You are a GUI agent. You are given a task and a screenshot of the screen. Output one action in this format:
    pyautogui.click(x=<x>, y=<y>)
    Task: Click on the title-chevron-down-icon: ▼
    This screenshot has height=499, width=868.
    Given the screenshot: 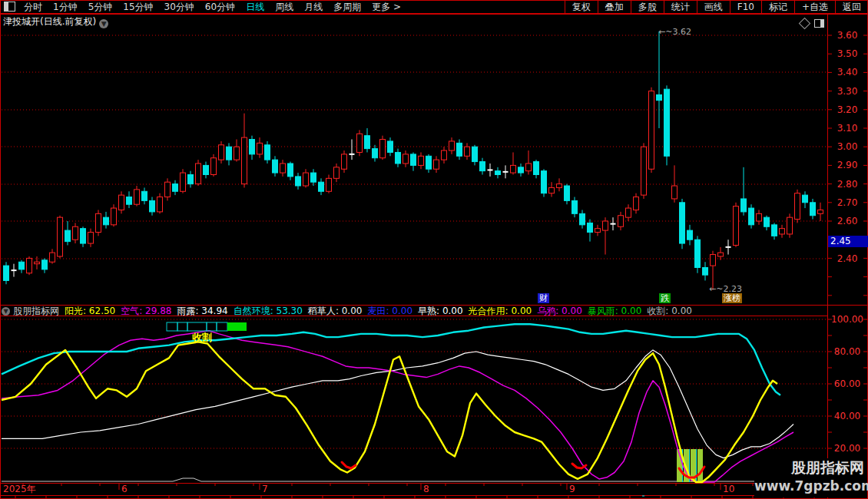 What is the action you would take?
    pyautogui.click(x=104, y=24)
    